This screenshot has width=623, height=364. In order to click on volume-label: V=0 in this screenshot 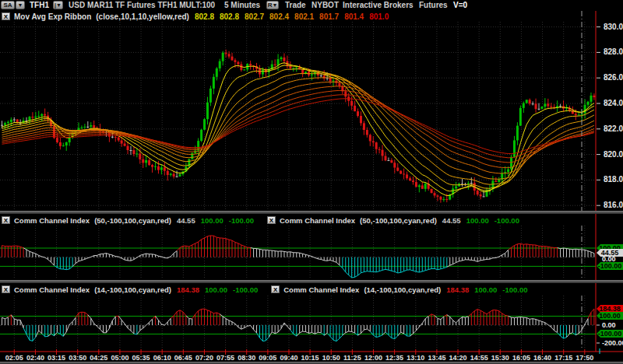, I will do `click(460, 5)`.